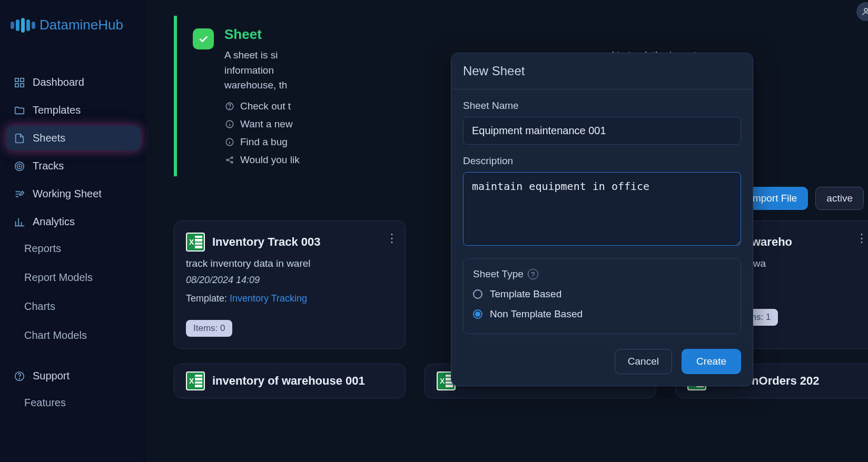 This screenshot has height=462, width=868. What do you see at coordinates (82, 306) in the screenshot?
I see `subnav-charts: Charts` at bounding box center [82, 306].